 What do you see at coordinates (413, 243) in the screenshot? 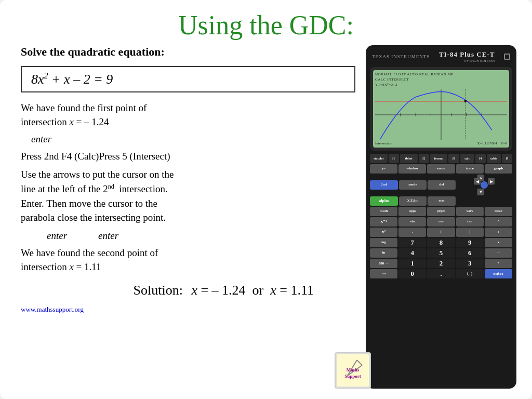
I see `key-7: 7` at bounding box center [413, 243].